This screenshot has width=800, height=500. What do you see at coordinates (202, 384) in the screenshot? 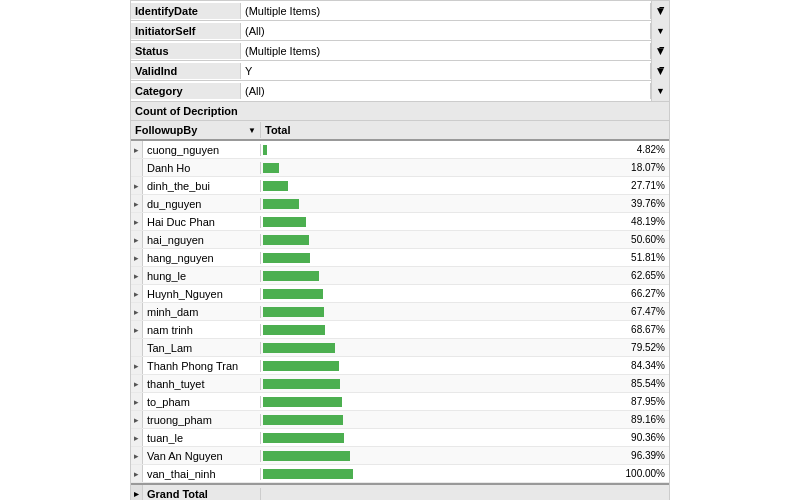
I see `row-name: thanh_tuyet` at bounding box center [202, 384].